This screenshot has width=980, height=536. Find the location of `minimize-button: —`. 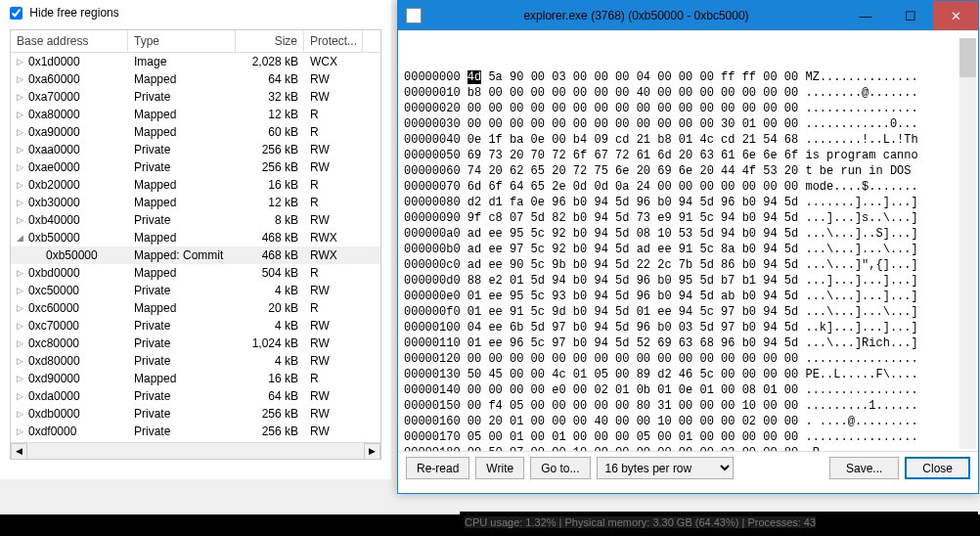

minimize-button: — is located at coordinates (866, 16).